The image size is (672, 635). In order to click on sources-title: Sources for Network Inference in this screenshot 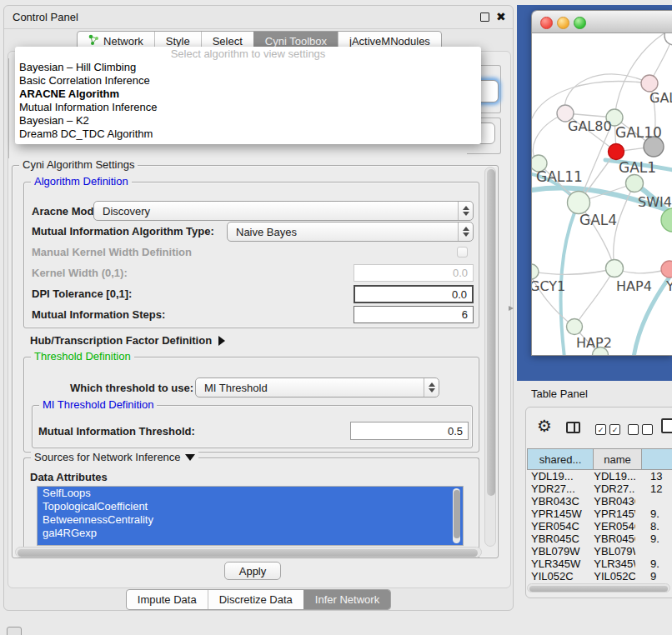, I will do `click(108, 457)`.